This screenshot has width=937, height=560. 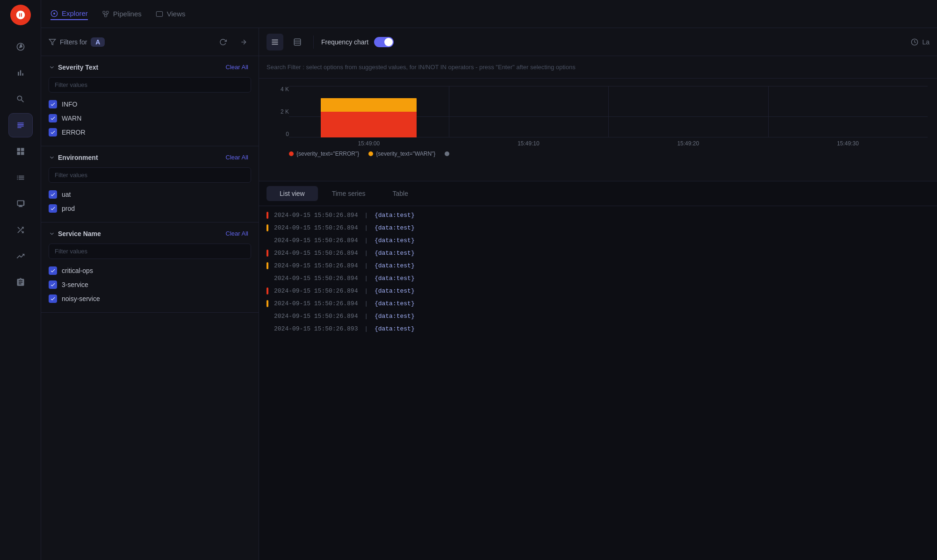 I want to click on list-view-toggle-button, so click(x=275, y=42).